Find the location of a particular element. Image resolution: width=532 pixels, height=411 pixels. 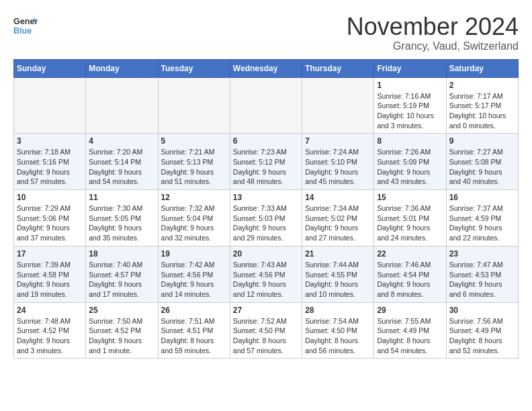

svg-text: Blue is located at coordinates (23, 31).